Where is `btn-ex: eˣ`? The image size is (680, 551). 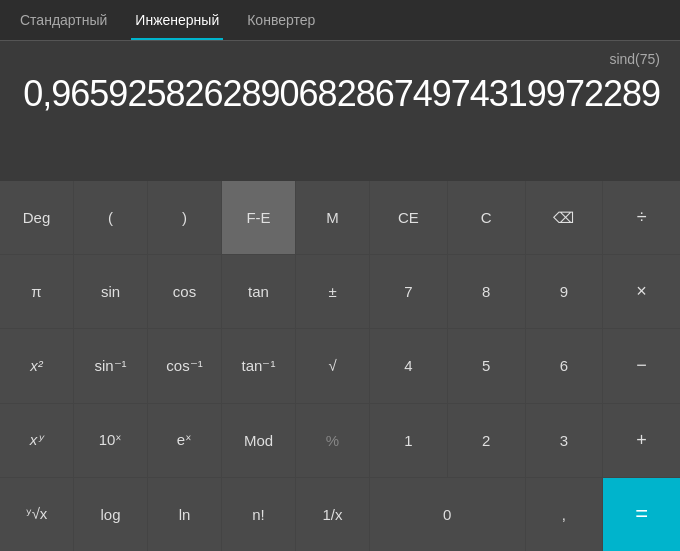
btn-ex: eˣ is located at coordinates (184, 440).